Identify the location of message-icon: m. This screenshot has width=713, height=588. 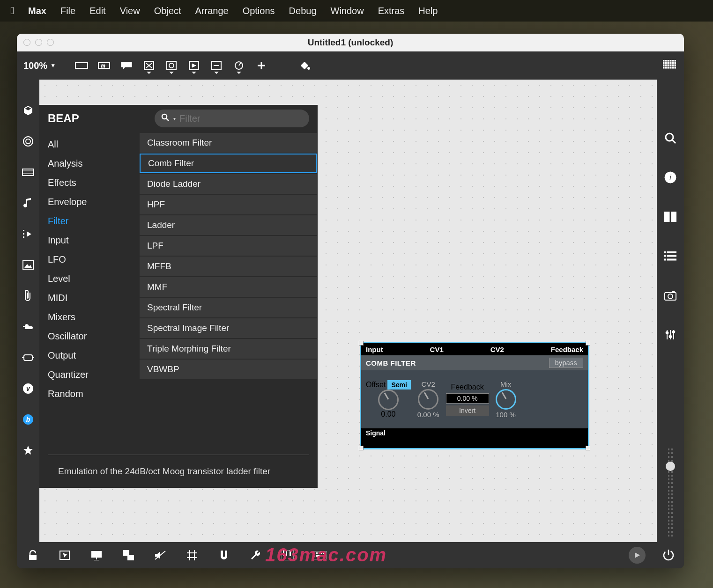
(104, 66).